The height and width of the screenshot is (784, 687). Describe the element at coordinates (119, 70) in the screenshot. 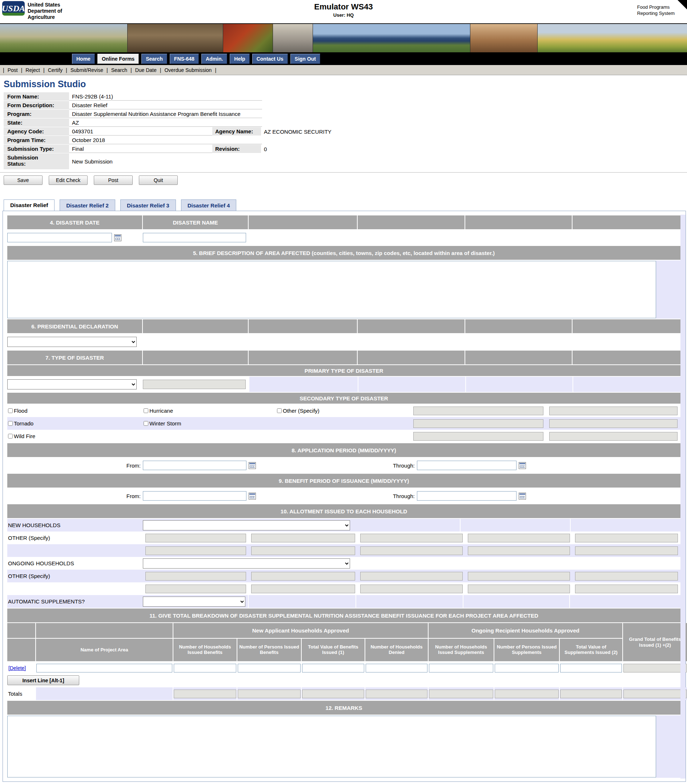

I see `toolbar-search: Search` at that location.